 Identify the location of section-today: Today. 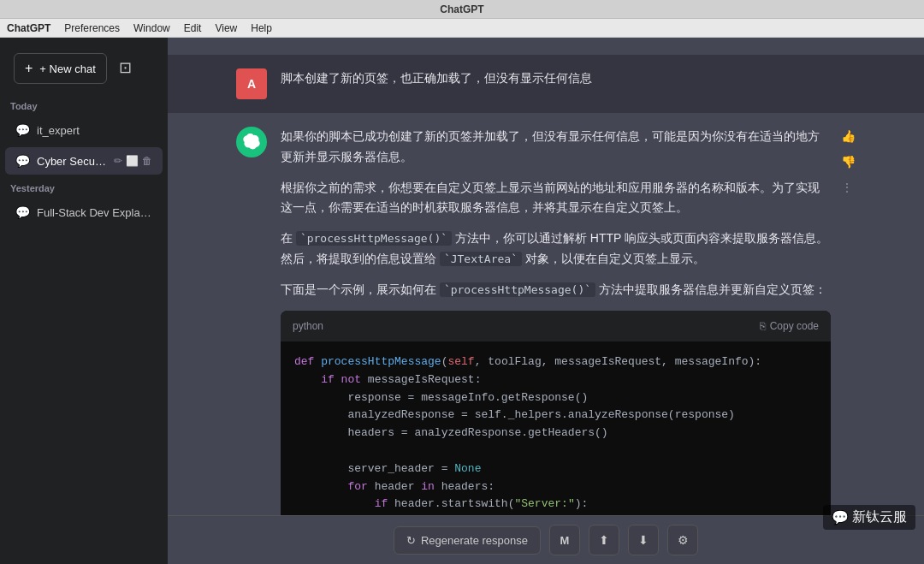
(84, 104).